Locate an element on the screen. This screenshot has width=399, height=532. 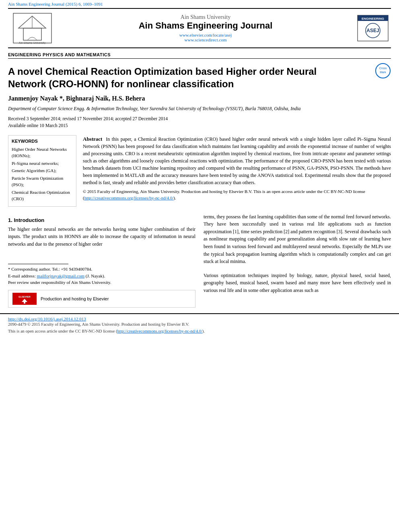
svg-text: ENGINEERING is located at coordinates (373, 18).